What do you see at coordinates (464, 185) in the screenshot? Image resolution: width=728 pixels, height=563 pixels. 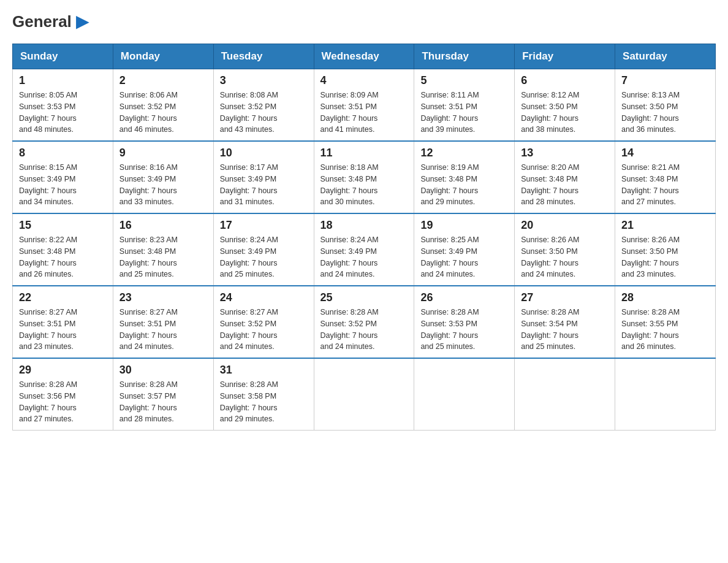 I see `day-info: Sunrise: 8:19 AMSunset: 3:48 PMDaylight:…` at bounding box center [464, 185].